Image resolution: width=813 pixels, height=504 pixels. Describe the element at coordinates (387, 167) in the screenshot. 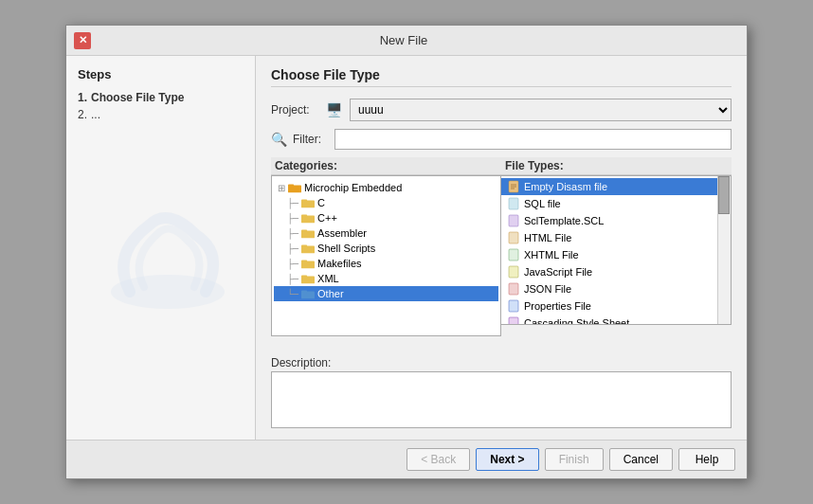

I see `categories-title: Categories:` at that location.